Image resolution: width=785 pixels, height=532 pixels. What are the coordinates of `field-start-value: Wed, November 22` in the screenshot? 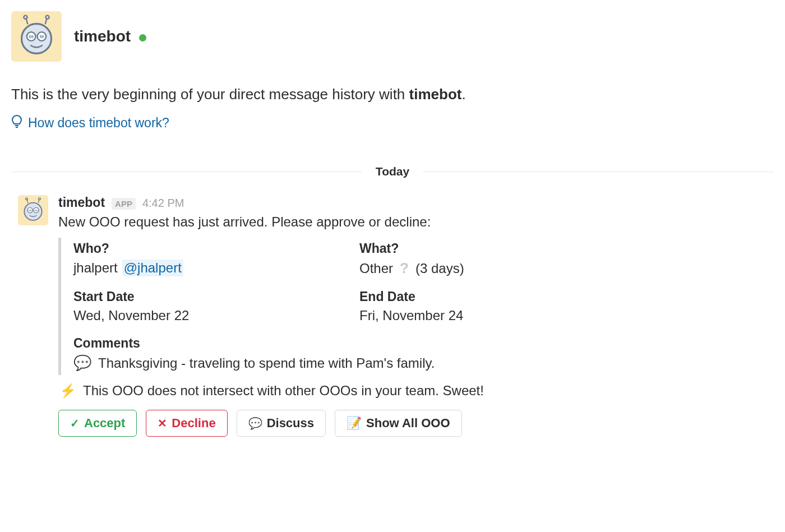 It's located at (214, 316).